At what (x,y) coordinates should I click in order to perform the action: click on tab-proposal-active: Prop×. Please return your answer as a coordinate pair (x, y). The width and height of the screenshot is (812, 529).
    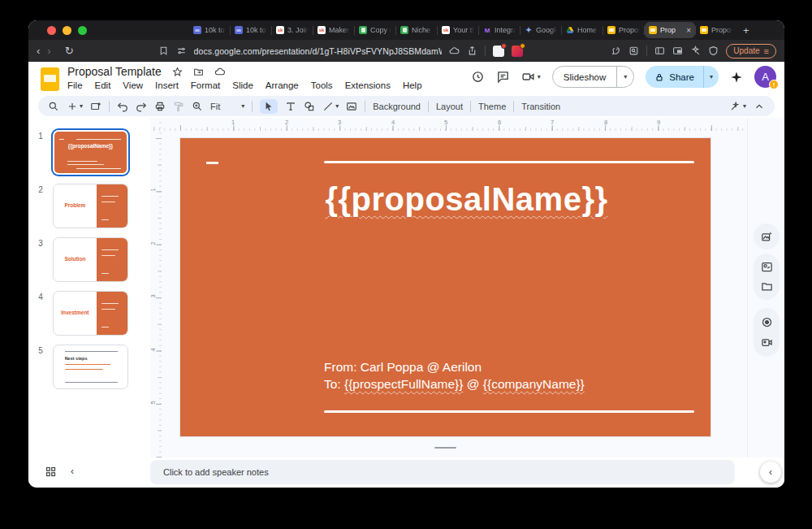
    Looking at the image, I should click on (670, 30).